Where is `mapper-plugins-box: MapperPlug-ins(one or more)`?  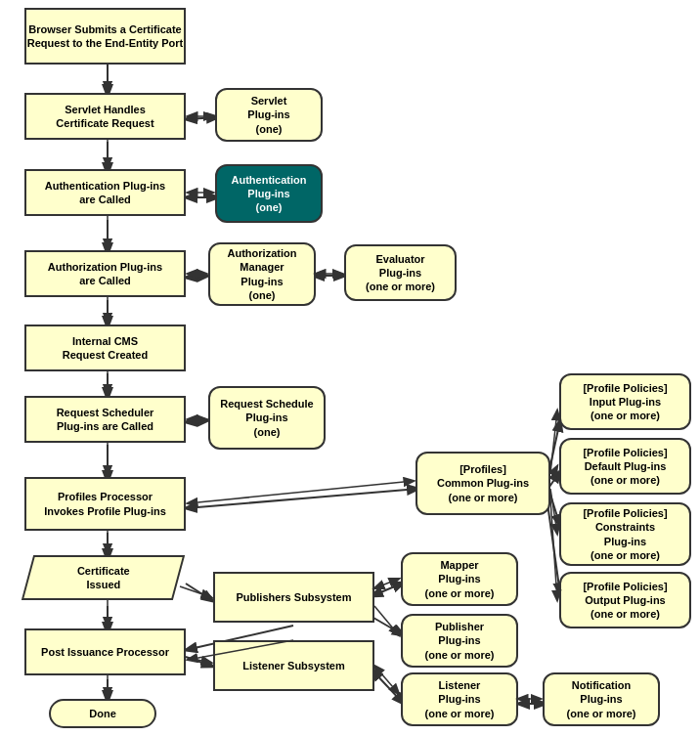
mapper-plugins-box: MapperPlug-ins(one or more) is located at coordinates (459, 579).